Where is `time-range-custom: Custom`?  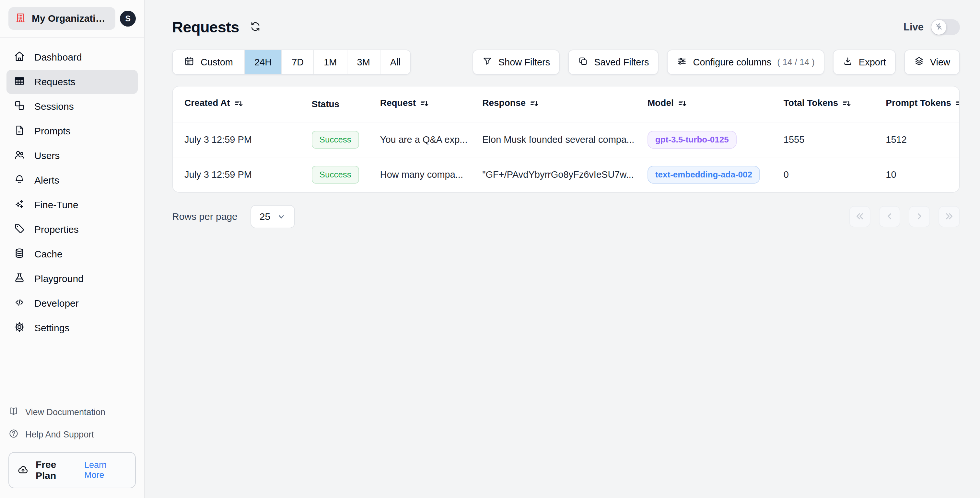
time-range-custom: Custom is located at coordinates (208, 62).